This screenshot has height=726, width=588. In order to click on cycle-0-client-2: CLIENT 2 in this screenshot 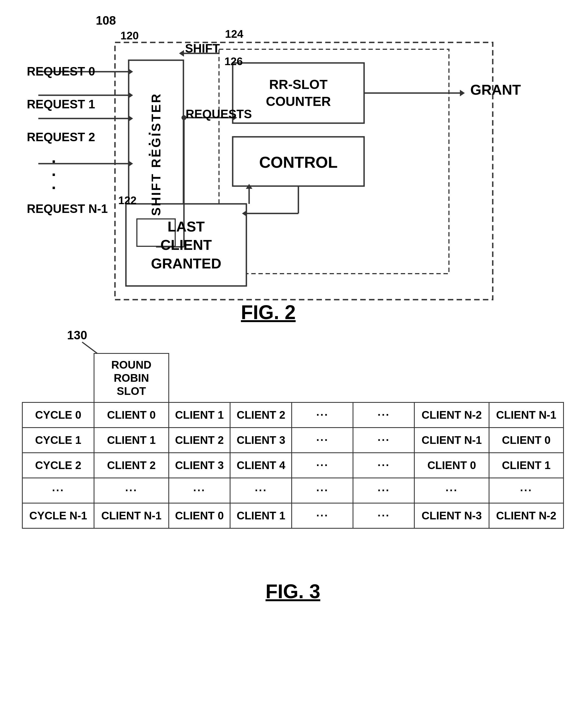, I will do `click(261, 415)`.